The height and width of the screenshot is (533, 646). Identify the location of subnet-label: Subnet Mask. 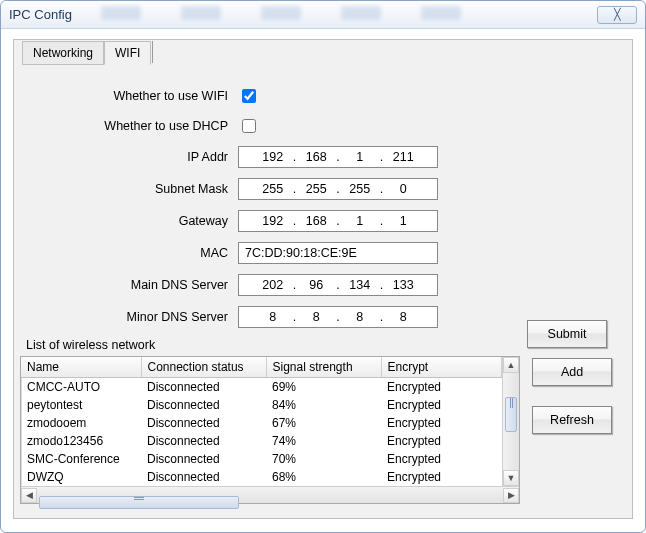
(129, 189).